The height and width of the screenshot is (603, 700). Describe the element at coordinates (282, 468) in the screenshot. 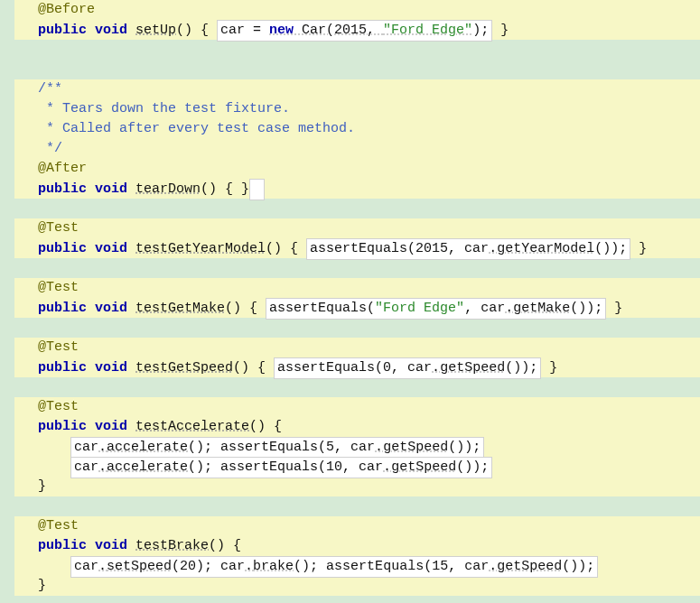

I see `statement-box: car.accelerate(); assertEquals(10, car.g…` at that location.